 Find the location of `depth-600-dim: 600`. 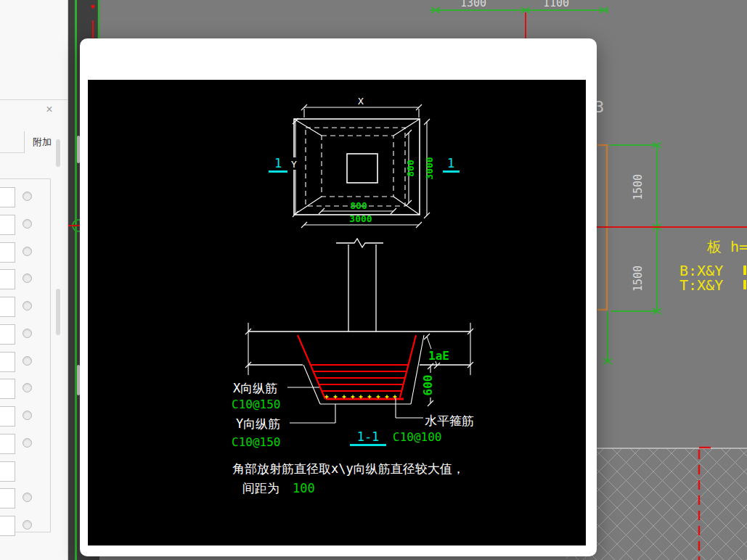

depth-600-dim: 600 is located at coordinates (428, 386).